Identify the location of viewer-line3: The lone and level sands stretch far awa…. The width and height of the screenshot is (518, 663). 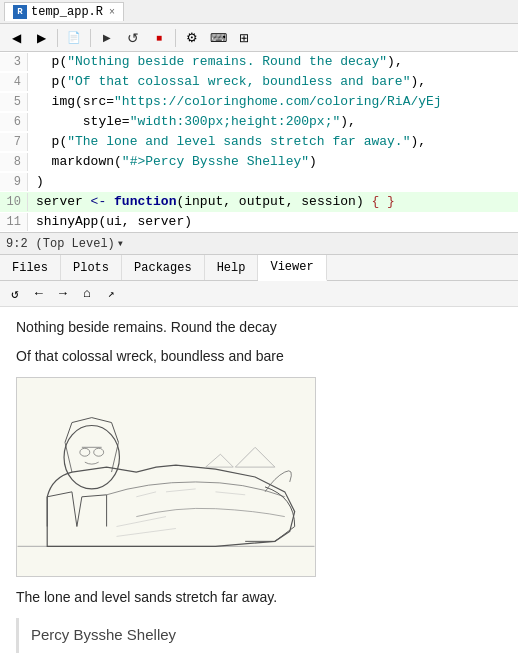
(259, 598).